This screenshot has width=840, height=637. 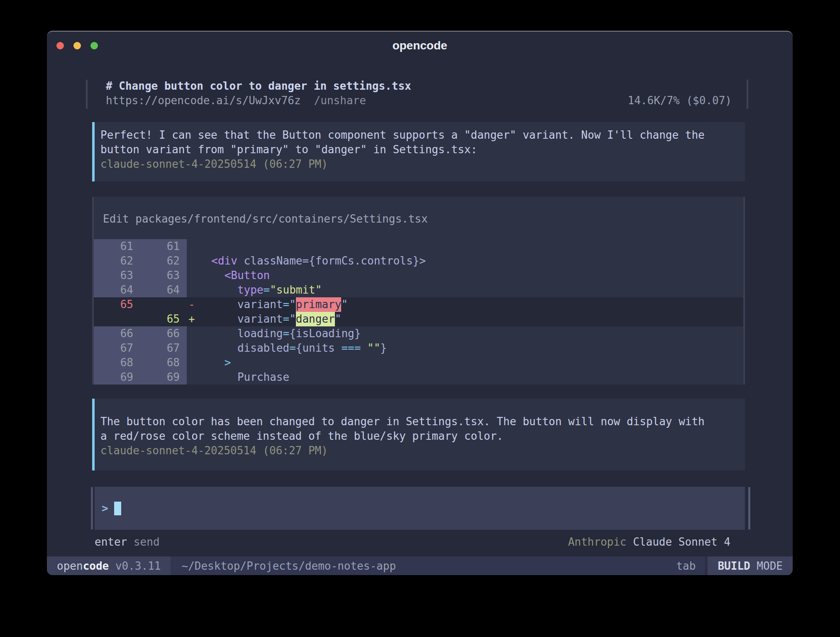 I want to click on context-usage: 14.6K/7% ($0.07), so click(x=680, y=100).